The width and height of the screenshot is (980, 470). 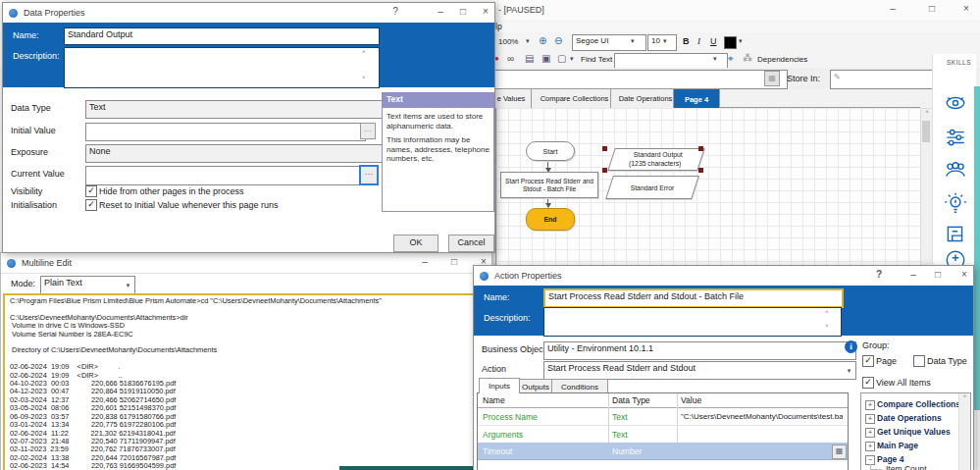 I want to click on visual-skill-icon, so click(x=955, y=103).